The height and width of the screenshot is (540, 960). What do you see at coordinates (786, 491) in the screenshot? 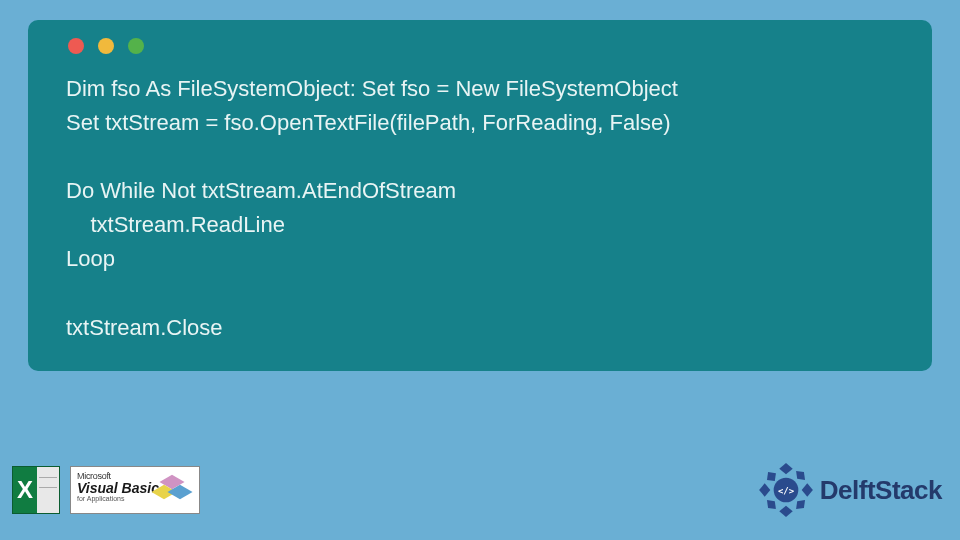
I see `brand-logo-glyph: </>` at bounding box center [786, 491].